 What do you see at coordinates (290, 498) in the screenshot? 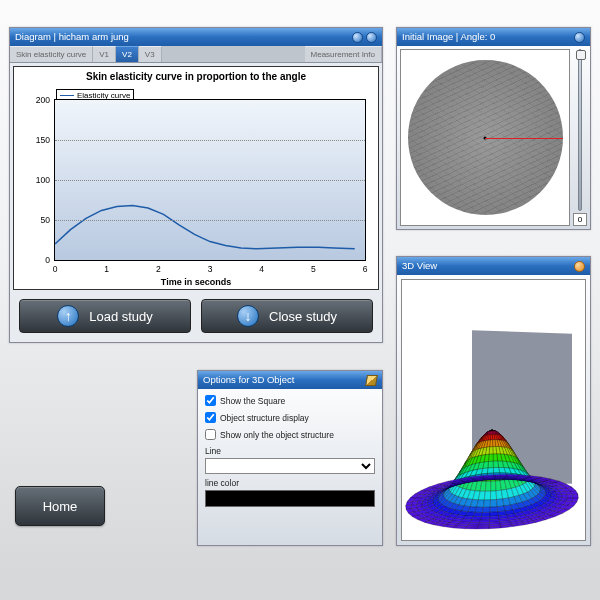
I see `line-color-swatch` at bounding box center [290, 498].